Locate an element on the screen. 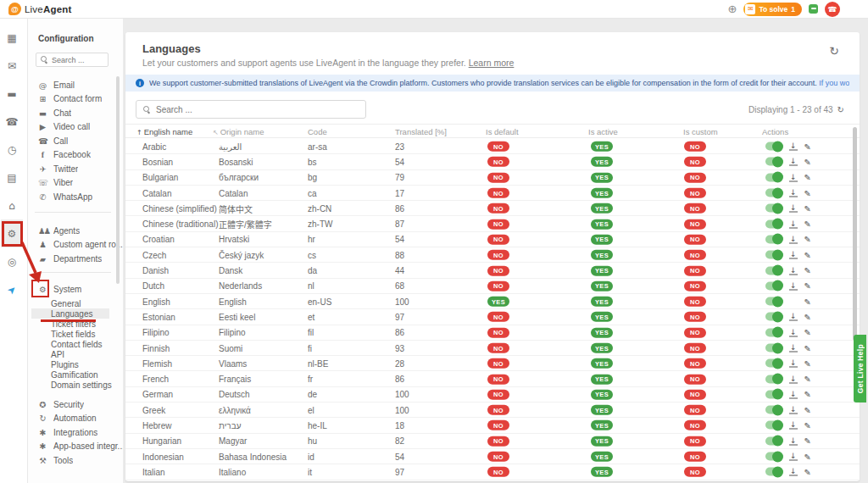 The image size is (868, 483). column-code: Code is located at coordinates (317, 130).